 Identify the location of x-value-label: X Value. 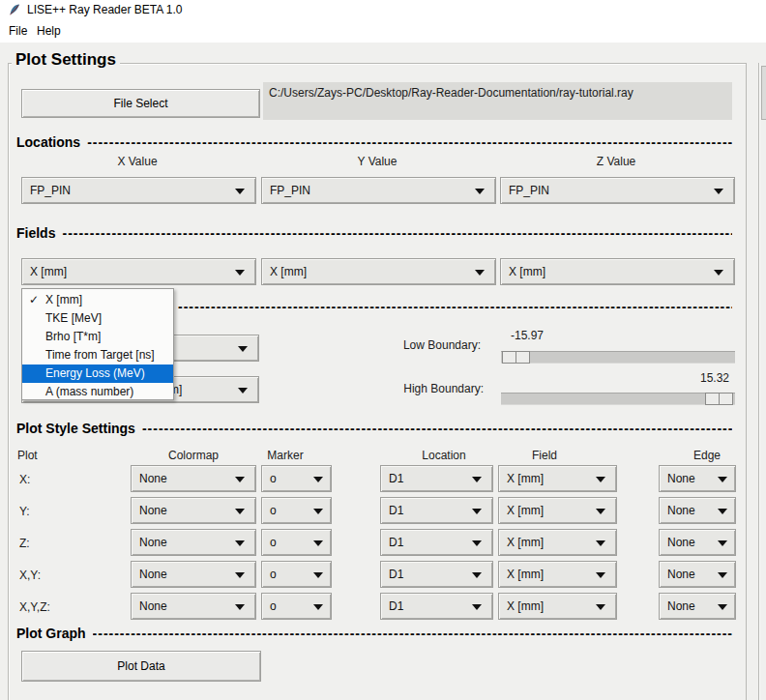
(137, 161).